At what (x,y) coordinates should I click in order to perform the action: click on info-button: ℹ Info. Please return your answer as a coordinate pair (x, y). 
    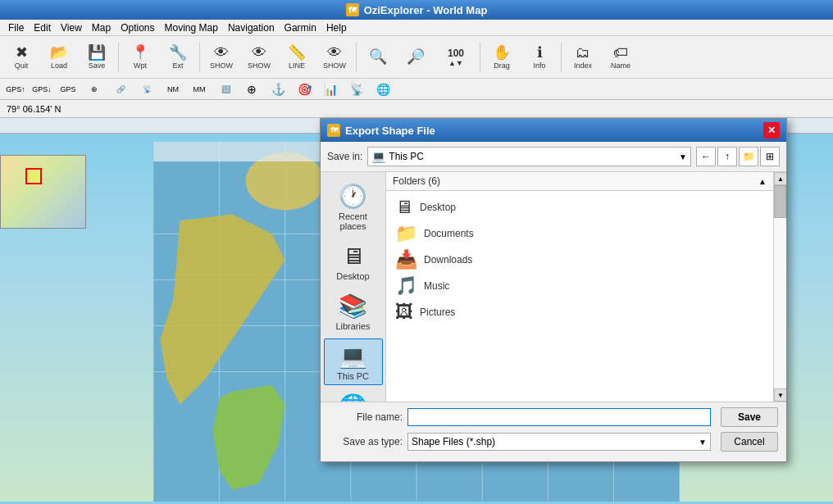
    Looking at the image, I should click on (539, 57).